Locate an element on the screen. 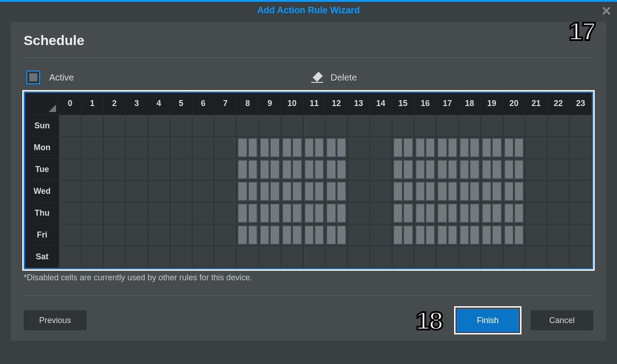 The width and height of the screenshot is (617, 364). finish-button: Finish is located at coordinates (488, 320).